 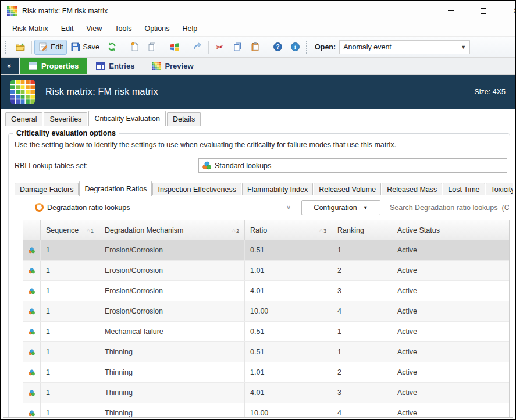 I want to click on configuration-button: Configuration ▼, so click(x=341, y=208).